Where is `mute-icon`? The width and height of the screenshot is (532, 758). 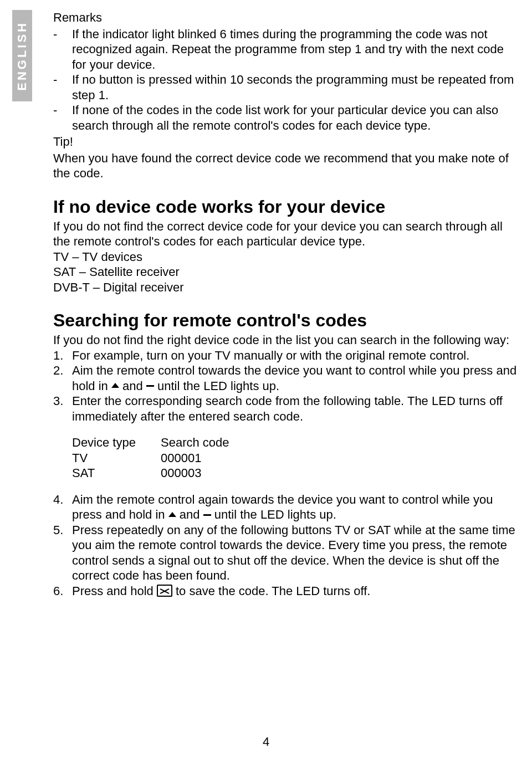 mute-icon is located at coordinates (165, 591).